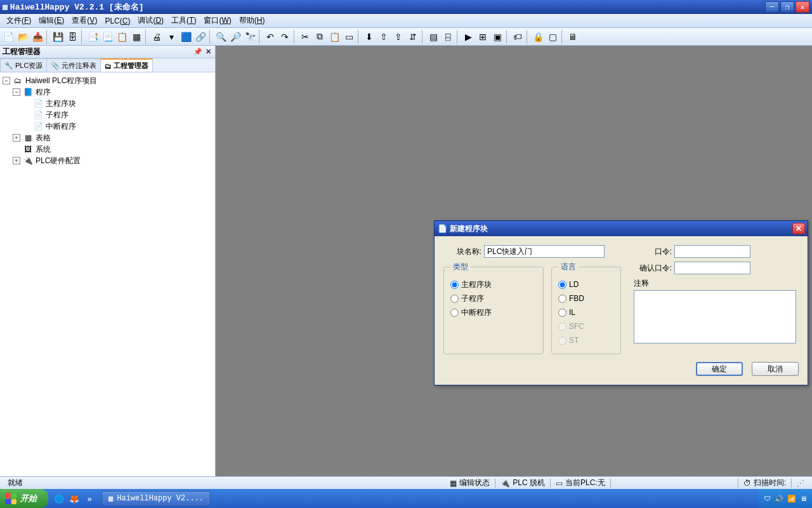  Describe the element at coordinates (779, 499) in the screenshot. I see `tray-icon: 🔊` at that location.